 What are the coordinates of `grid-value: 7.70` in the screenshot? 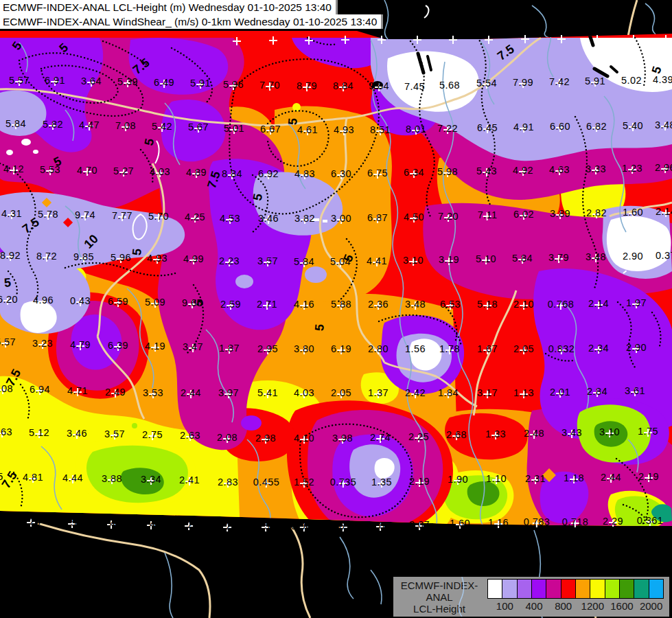 It's located at (270, 85).